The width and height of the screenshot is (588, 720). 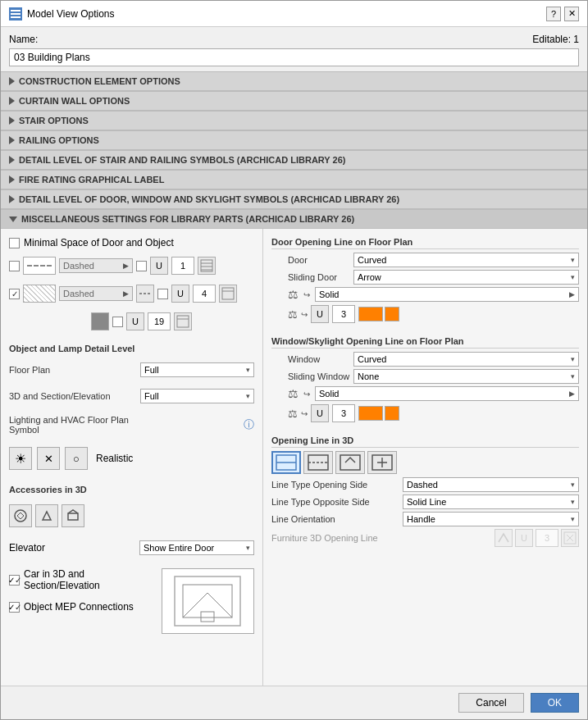 What do you see at coordinates (554, 14) in the screenshot?
I see `help-button: ?` at bounding box center [554, 14].